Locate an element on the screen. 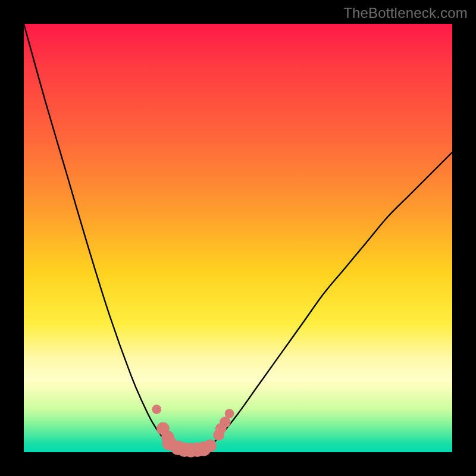 This screenshot has height=476, width=476. marker-dots is located at coordinates (193, 431).